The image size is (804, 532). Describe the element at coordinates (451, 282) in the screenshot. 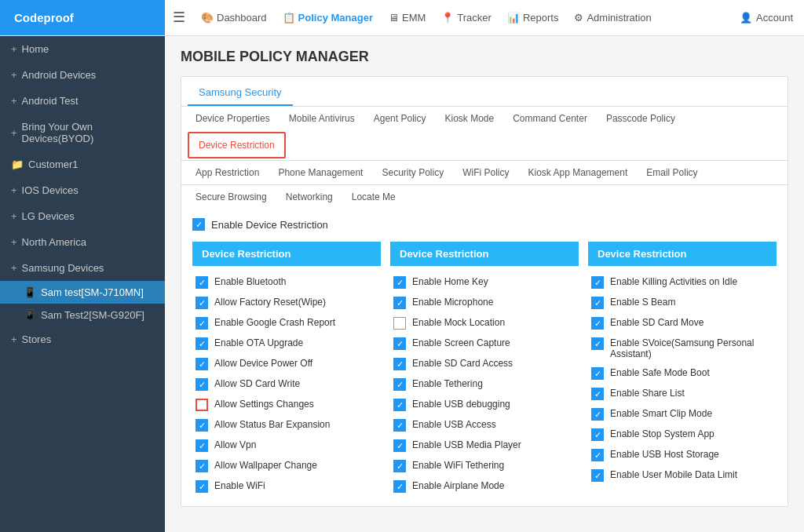

I see `item-label: Enable Home Key` at that location.